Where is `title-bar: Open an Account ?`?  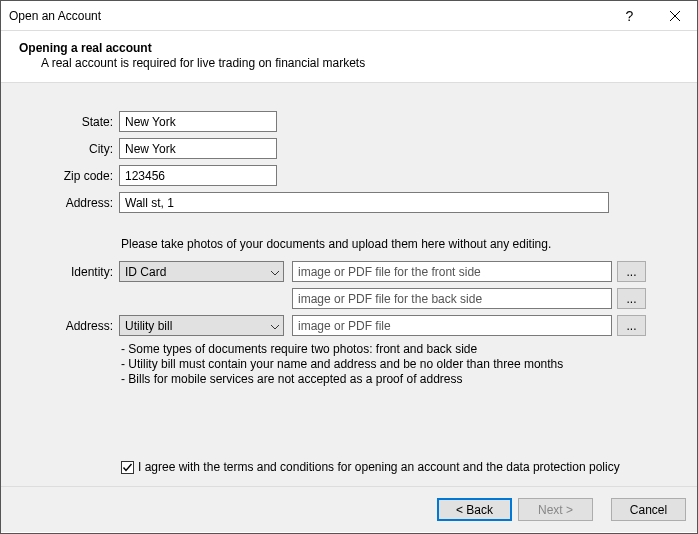
title-bar: Open an Account ? is located at coordinates (349, 16).